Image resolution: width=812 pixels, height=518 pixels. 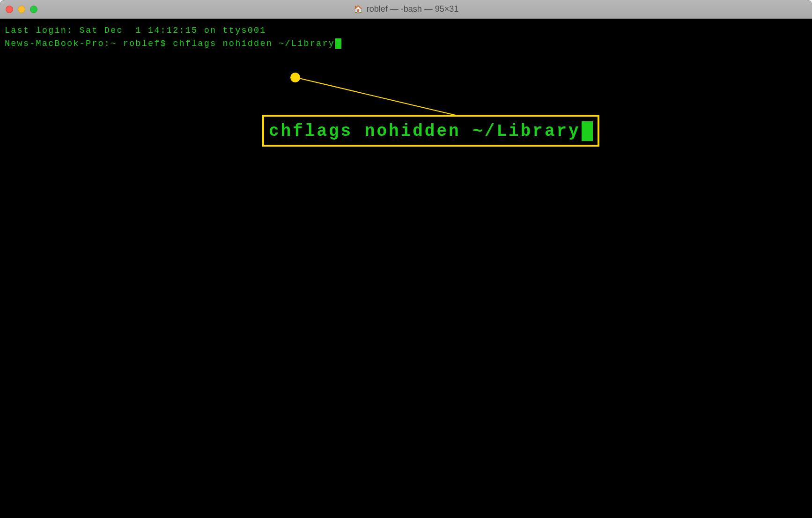 What do you see at coordinates (431, 131) in the screenshot?
I see `callout-box: chflags nohidden ~/Library` at bounding box center [431, 131].